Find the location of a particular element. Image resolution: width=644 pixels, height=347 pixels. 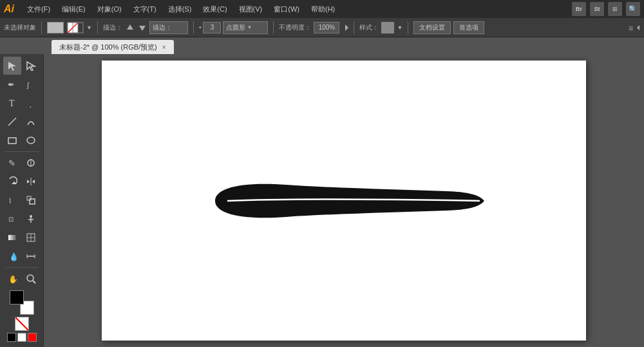

stroke-width-dropdown: 描边： is located at coordinates (169, 28).